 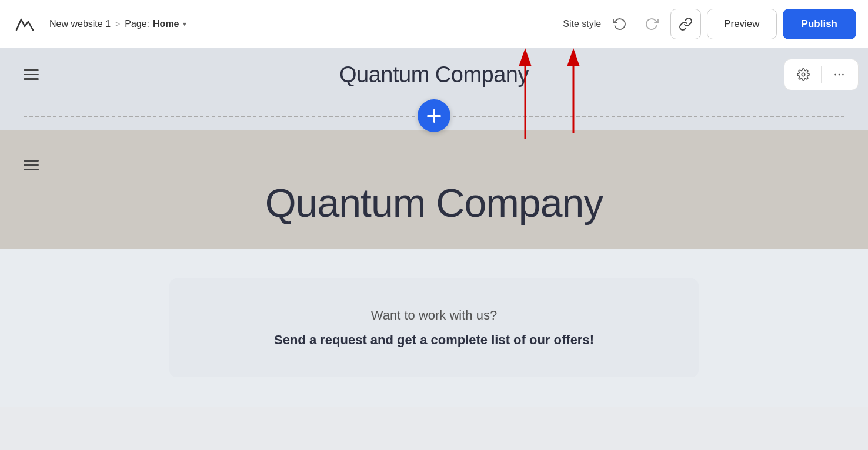 What do you see at coordinates (652, 24) in the screenshot?
I see `redo-button` at bounding box center [652, 24].